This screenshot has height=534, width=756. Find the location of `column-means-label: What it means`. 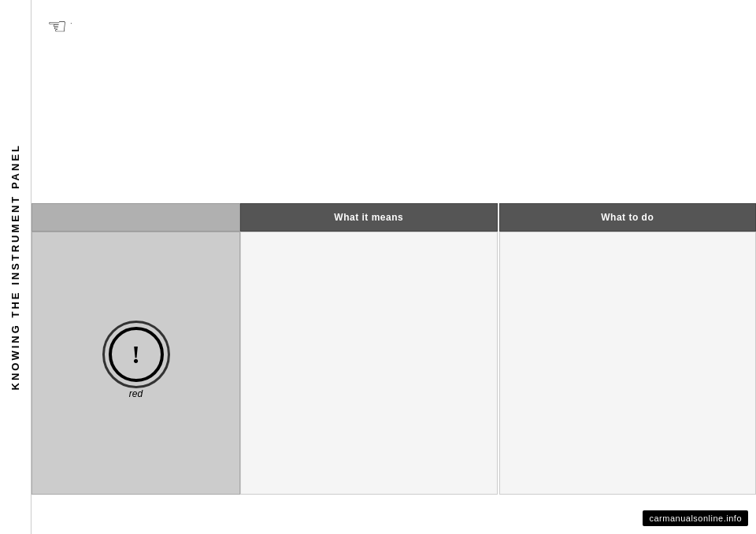

column-means-label: What it means is located at coordinates (369, 217).